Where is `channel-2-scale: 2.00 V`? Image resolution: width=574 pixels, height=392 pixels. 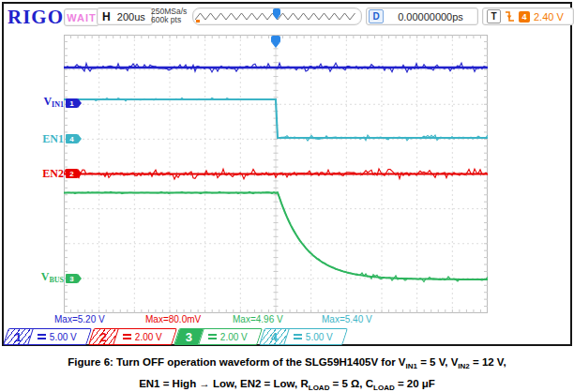
channel-2-scale: 2.00 V is located at coordinates (148, 338).